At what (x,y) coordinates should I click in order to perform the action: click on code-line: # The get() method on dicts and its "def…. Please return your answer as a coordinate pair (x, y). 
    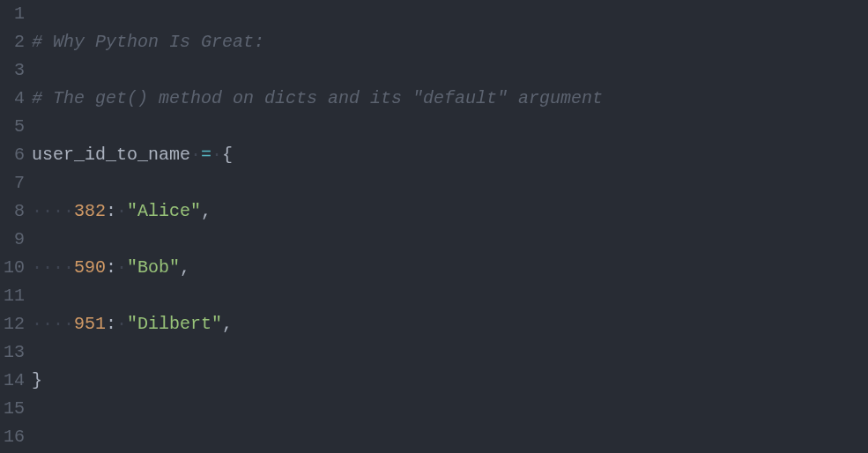
    Looking at the image, I should click on (449, 99).